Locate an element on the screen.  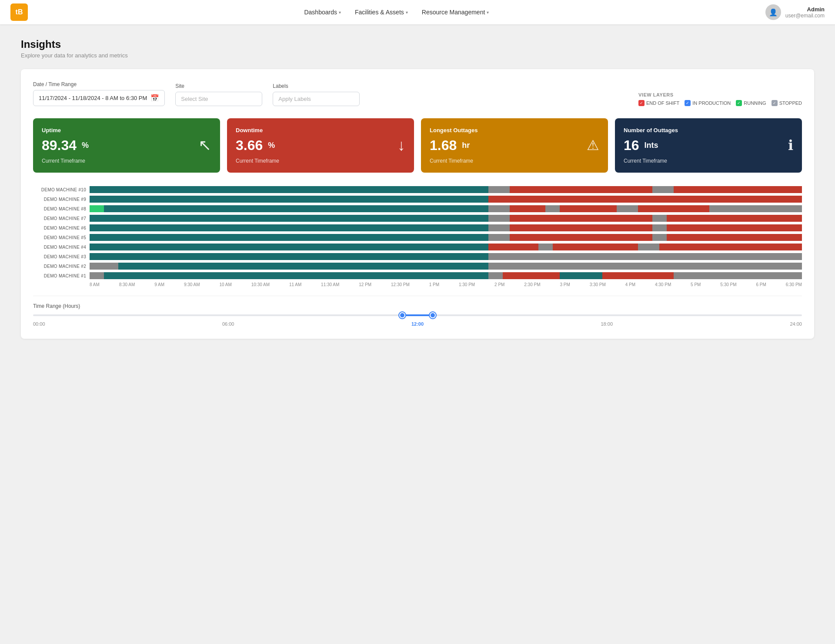
user-email: user@email.com is located at coordinates (805, 16).